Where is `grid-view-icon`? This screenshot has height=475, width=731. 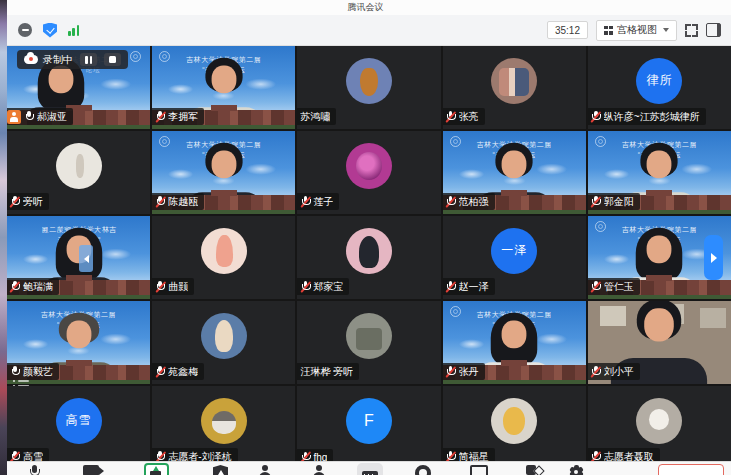 grid-view-icon is located at coordinates (608, 30).